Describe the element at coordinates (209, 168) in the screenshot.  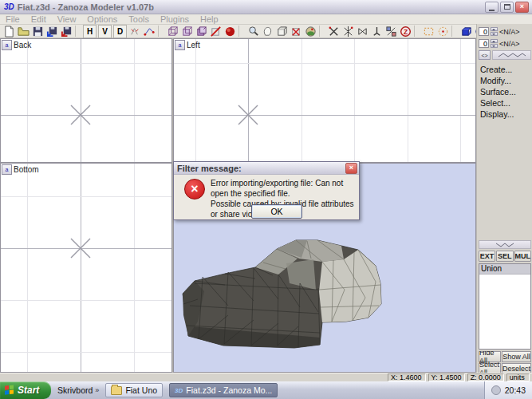
I see `dialog-title: Filter message:` at that location.